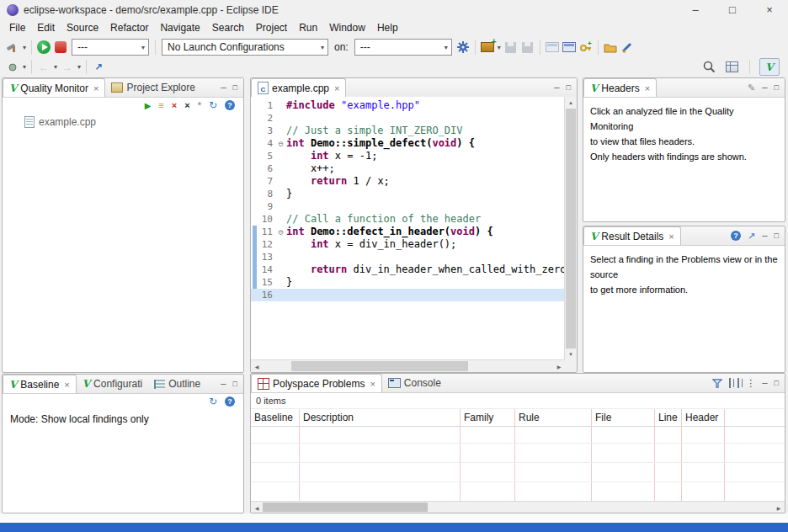 The height and width of the screenshot is (532, 788). Describe the element at coordinates (407, 182) in the screenshot. I see `code-line-7: 7 return 1 / x;` at that location.